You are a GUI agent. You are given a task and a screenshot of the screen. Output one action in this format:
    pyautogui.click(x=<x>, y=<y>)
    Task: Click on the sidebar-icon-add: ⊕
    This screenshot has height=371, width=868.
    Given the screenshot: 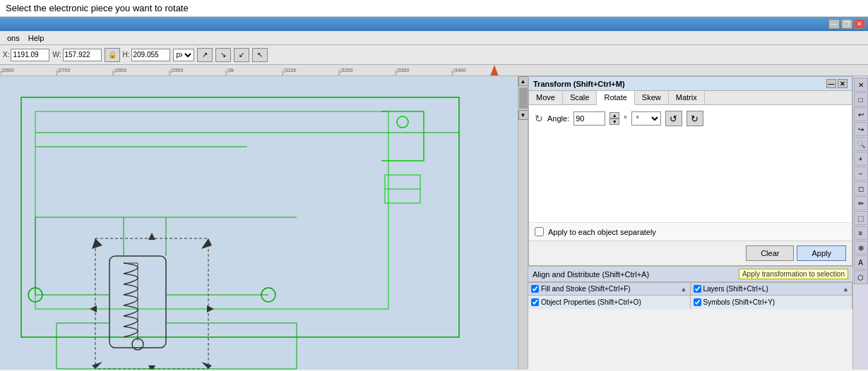 What is the action you would take?
    pyautogui.click(x=861, y=248)
    